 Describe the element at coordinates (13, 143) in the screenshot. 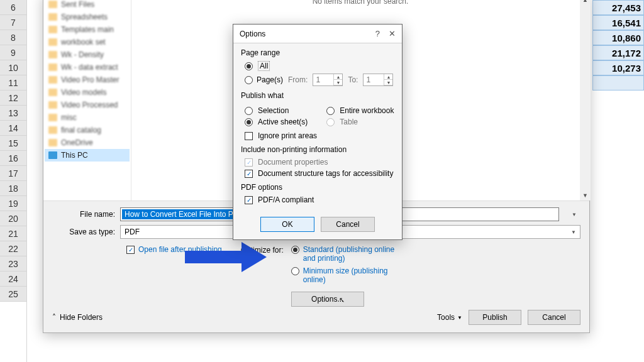

I see `row-header: 15` at that location.